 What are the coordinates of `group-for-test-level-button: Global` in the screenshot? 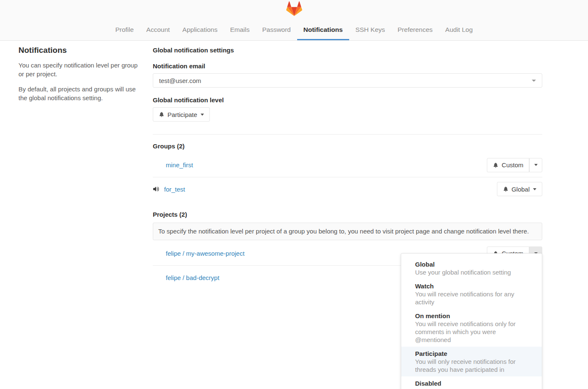 It's located at (520, 189).